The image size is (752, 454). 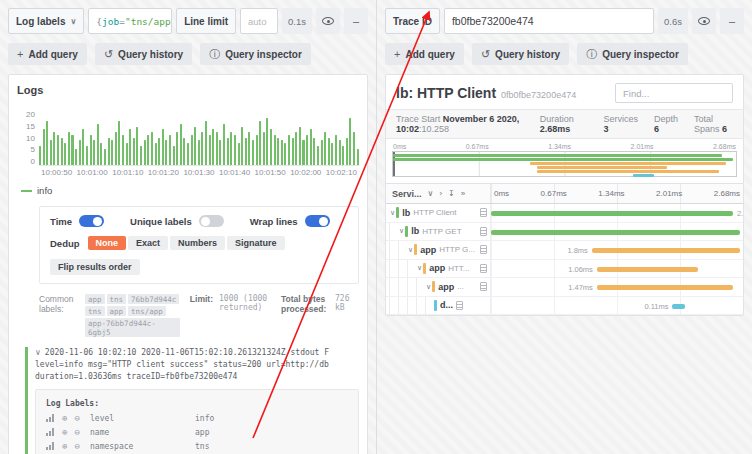 I want to click on chevron-down-icon: ∨, so click(x=73, y=22).